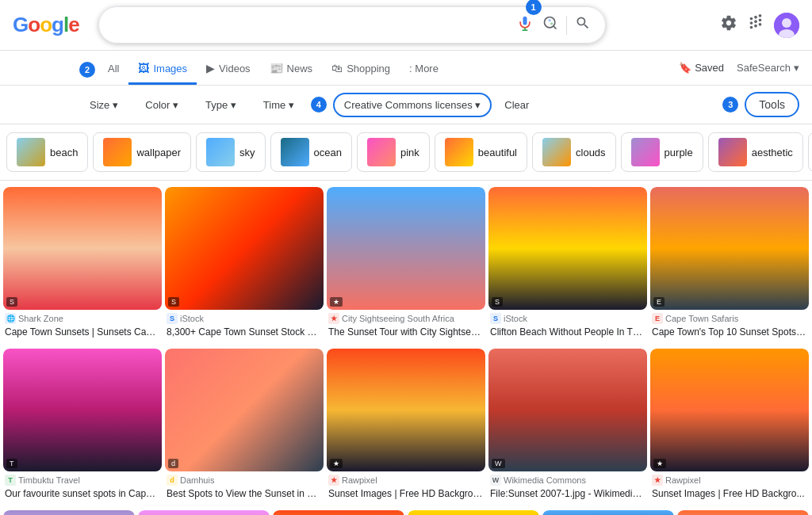 Image resolution: width=812 pixels, height=515 pixels. Describe the element at coordinates (729, 25) in the screenshot. I see `settings-button` at that location.